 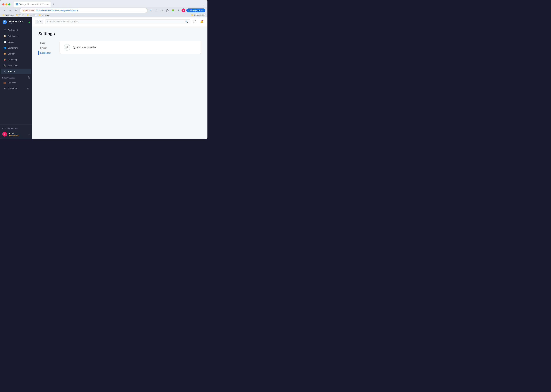 I want to click on profile-avatar: M, so click(x=183, y=10).